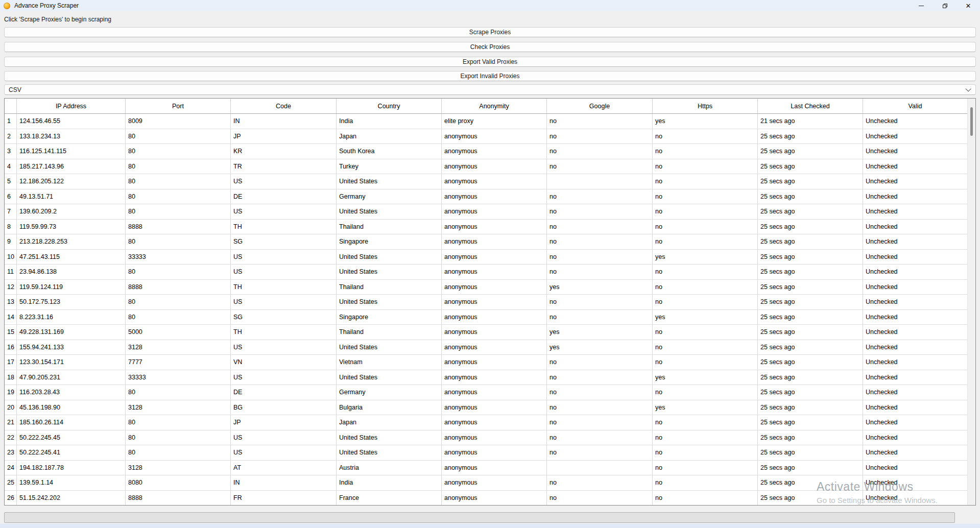  What do you see at coordinates (178, 347) in the screenshot?
I see `cell-port: 3128` at bounding box center [178, 347].